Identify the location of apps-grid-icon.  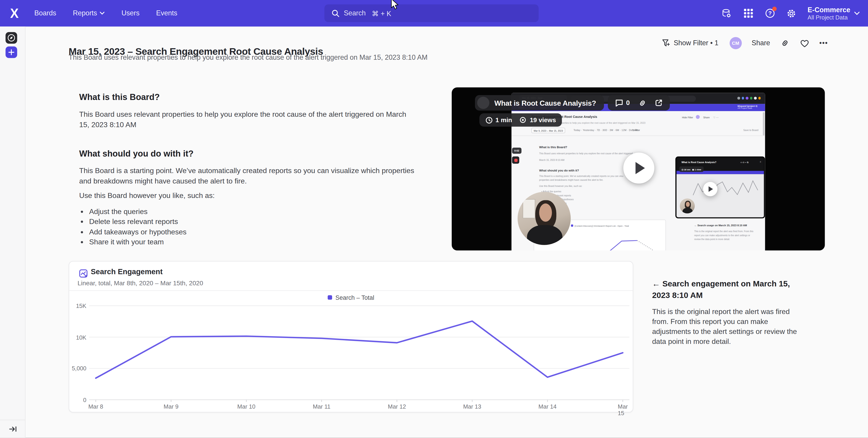
(748, 13).